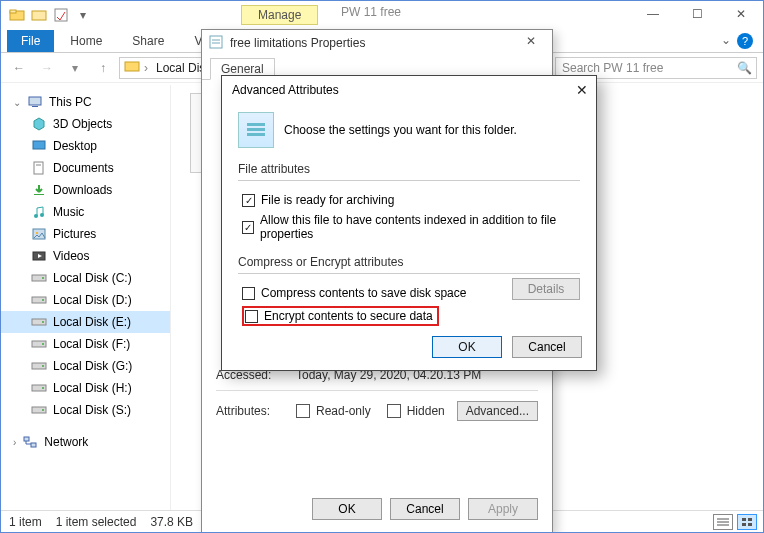 The height and width of the screenshot is (533, 764). Describe the element at coordinates (86, 366) in the screenshot. I see `tree-item: Local Disk (G:)` at that location.